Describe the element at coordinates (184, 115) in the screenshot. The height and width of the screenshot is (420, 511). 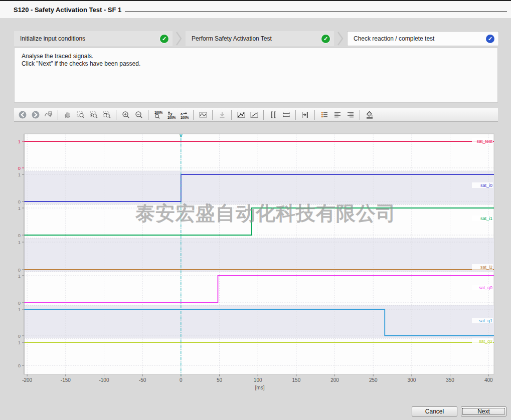
I see `x-100-button: x100%` at that location.